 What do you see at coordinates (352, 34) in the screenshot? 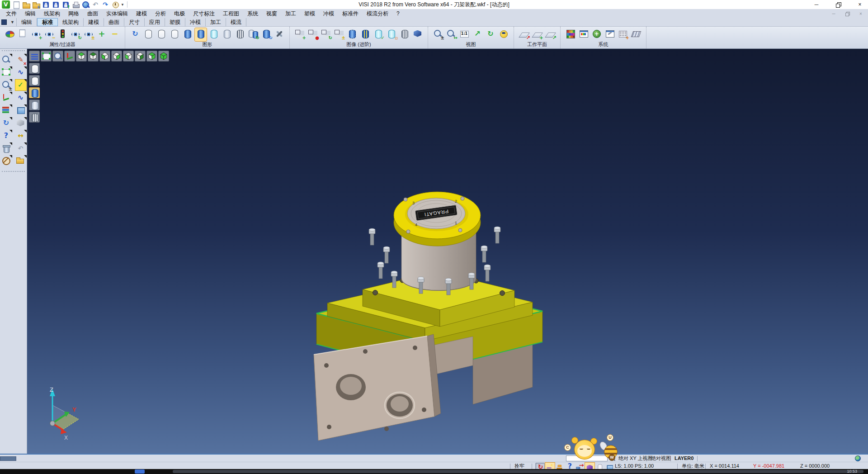
I see `section-cylinder-icon` at bounding box center [352, 34].